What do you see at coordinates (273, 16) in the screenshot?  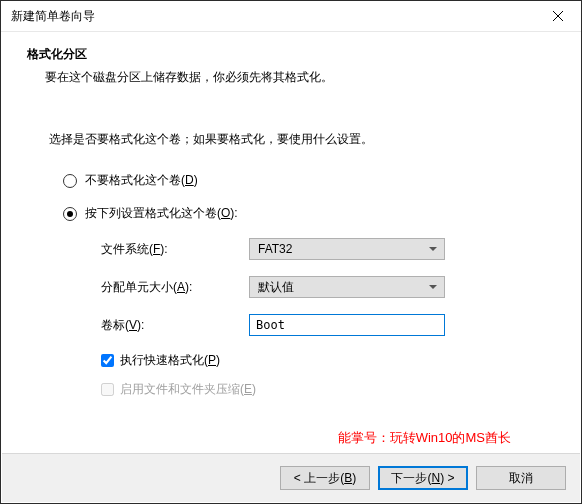 I see `window-title: 新建简单卷向导` at bounding box center [273, 16].